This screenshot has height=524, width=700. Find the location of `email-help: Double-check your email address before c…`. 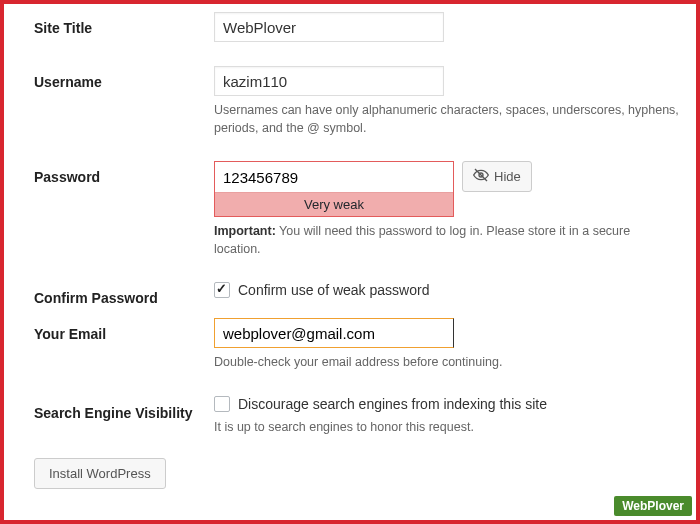

email-help: Double-check your email address before c… is located at coordinates (447, 363).